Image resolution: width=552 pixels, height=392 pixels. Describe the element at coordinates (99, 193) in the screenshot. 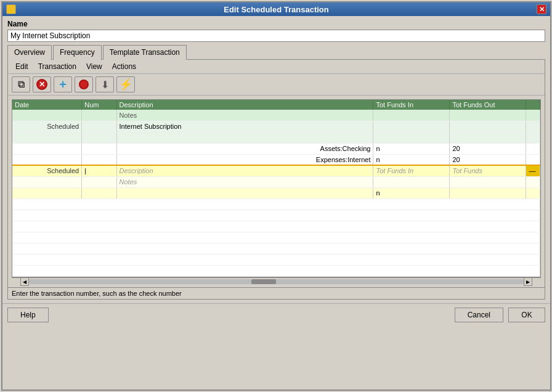

I see `empty-num` at that location.